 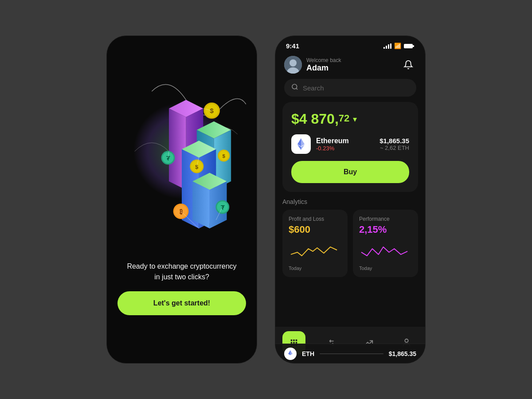 I want to click on profit-loss-value: $600, so click(x=315, y=230).